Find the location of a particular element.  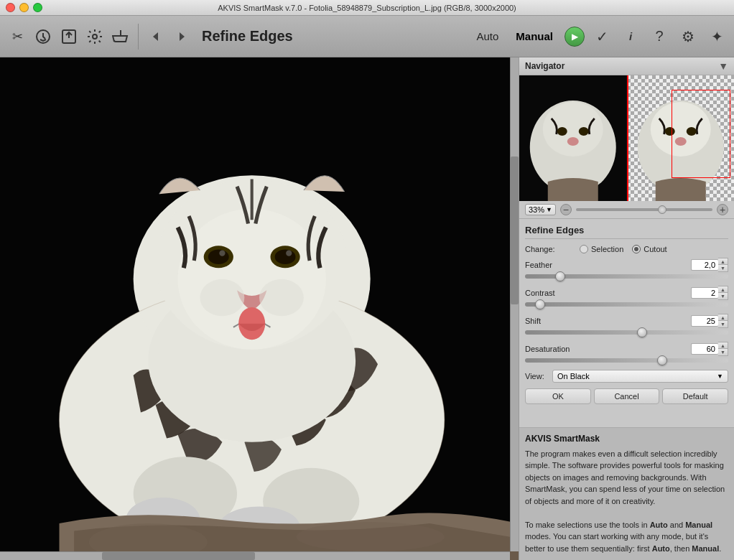

contrast-track is located at coordinates (626, 304).